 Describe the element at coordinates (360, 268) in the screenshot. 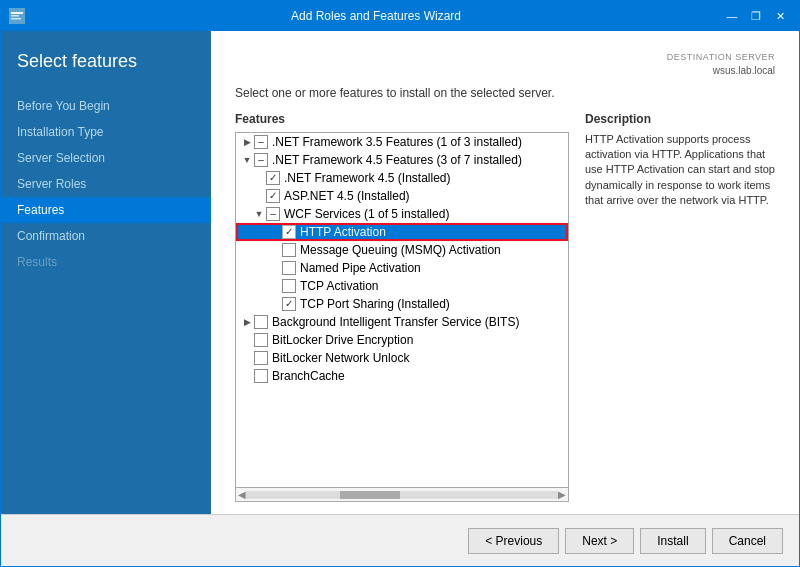

I see `feature-label: Named Pipe Activation` at that location.